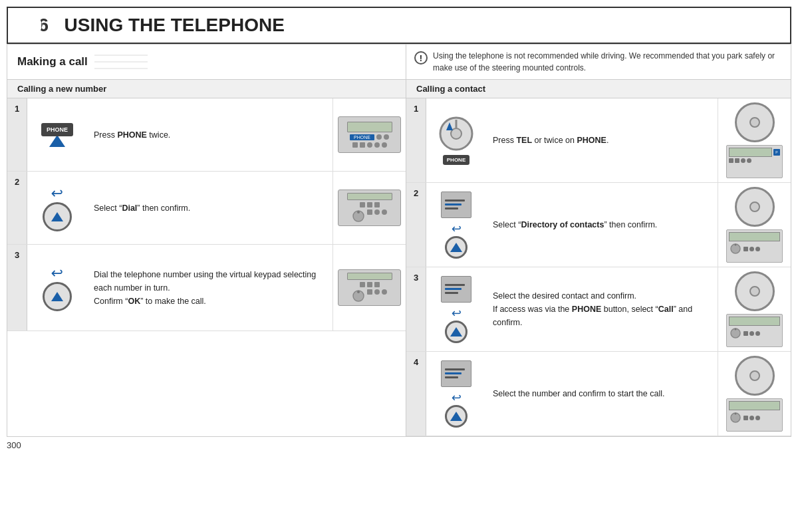 This screenshot has width=798, height=532. I want to click on right-section-header: Calling a contact, so click(598, 89).